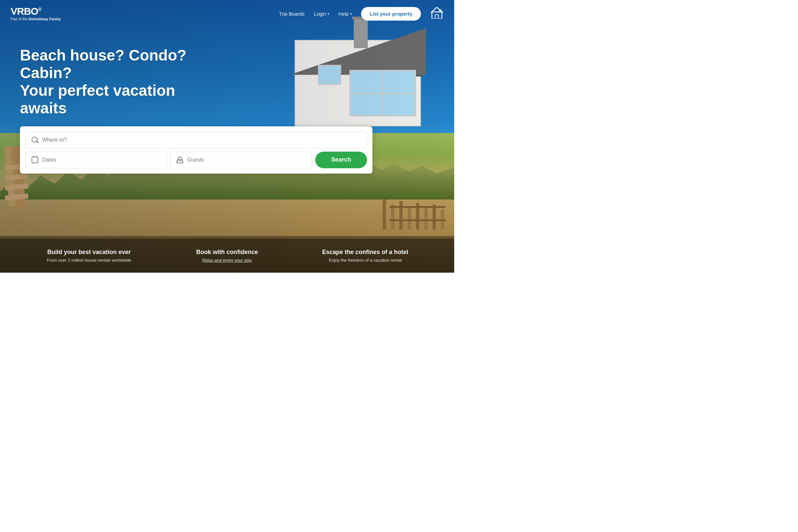 Image resolution: width=798 pixels, height=532 pixels. I want to click on guests-label: Guests, so click(196, 160).